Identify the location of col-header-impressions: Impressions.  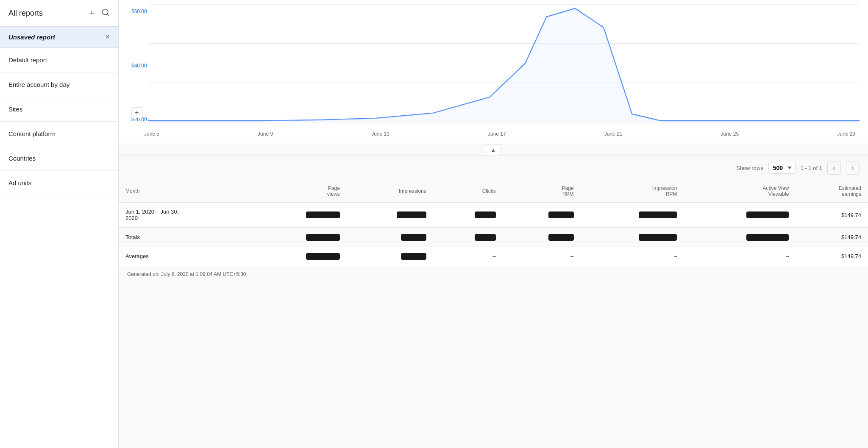
(390, 192).